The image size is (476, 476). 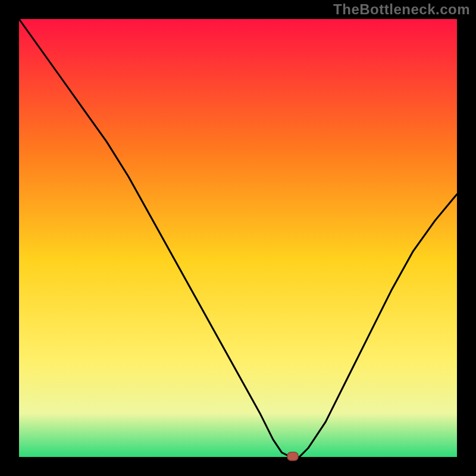 I want to click on watermark-text: TheBottleneck.com, so click(x=402, y=10).